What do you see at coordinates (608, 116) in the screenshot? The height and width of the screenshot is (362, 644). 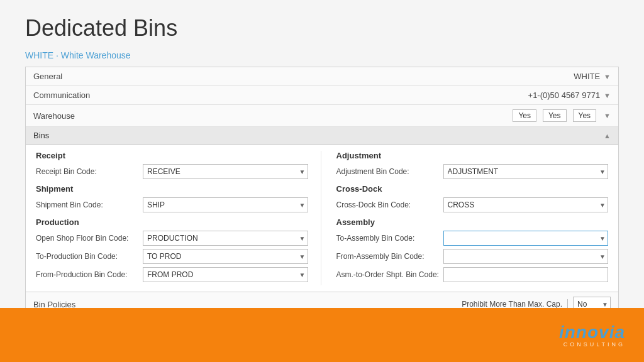 I see `warehouse-chevron-icon: ▼` at bounding box center [608, 116].